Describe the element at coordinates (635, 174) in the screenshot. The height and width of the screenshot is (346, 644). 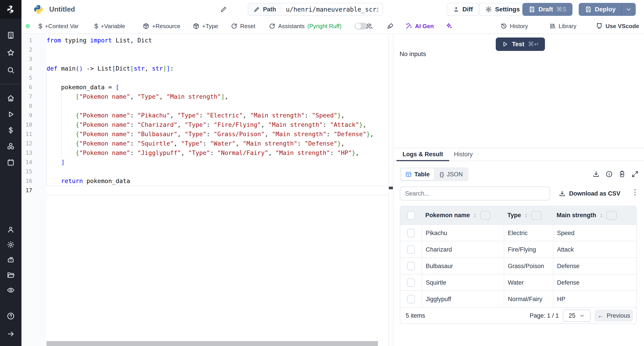
I see `expand-result-icon` at that location.